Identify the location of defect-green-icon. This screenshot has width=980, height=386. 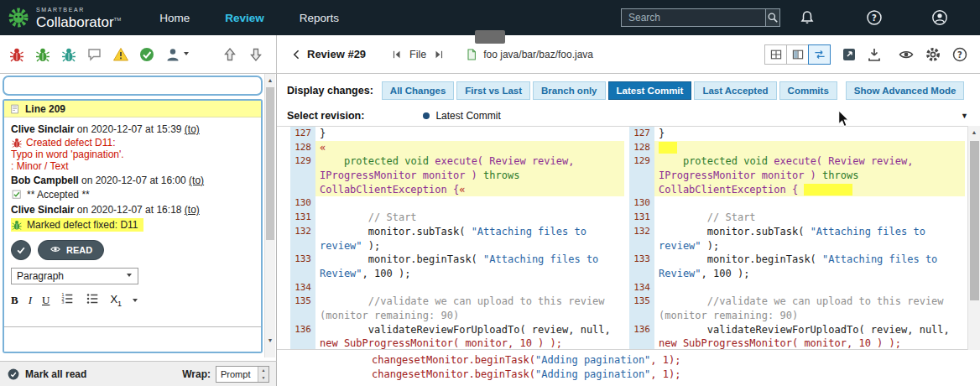
(43, 55).